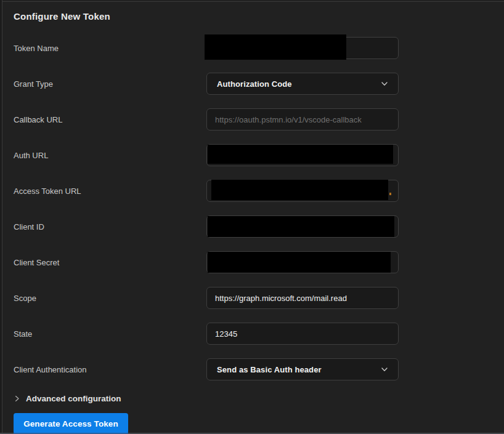 Image resolution: width=504 pixels, height=434 pixels. Describe the element at coordinates (303, 119) in the screenshot. I see `callback-url-input` at that location.